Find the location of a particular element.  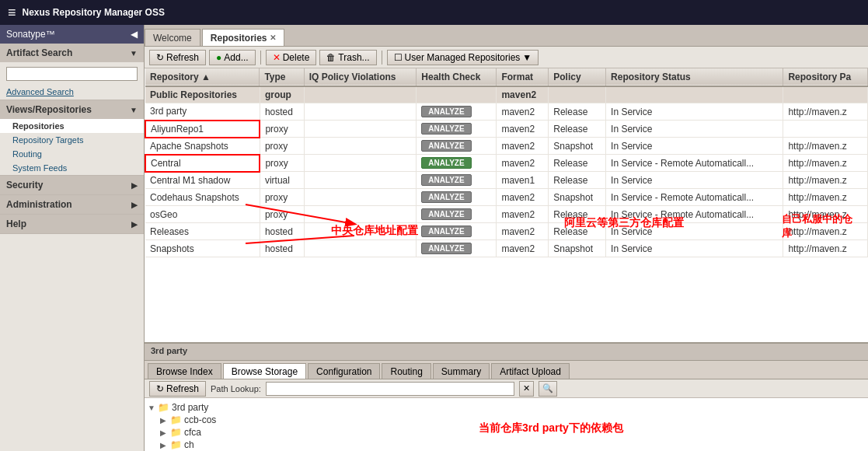

tree-item-3rdparty: ▼ 📁 3rd party is located at coordinates (507, 407).